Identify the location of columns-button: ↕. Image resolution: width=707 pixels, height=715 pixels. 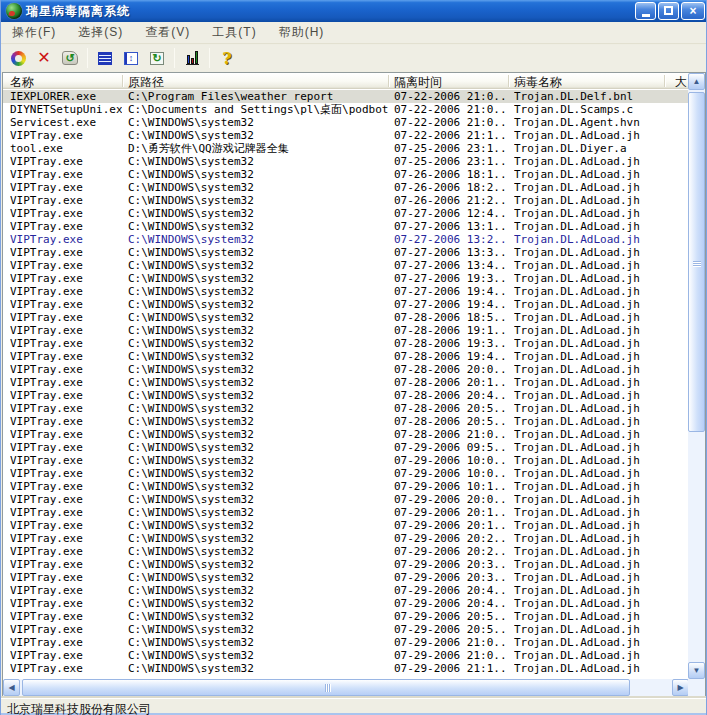
(131, 58).